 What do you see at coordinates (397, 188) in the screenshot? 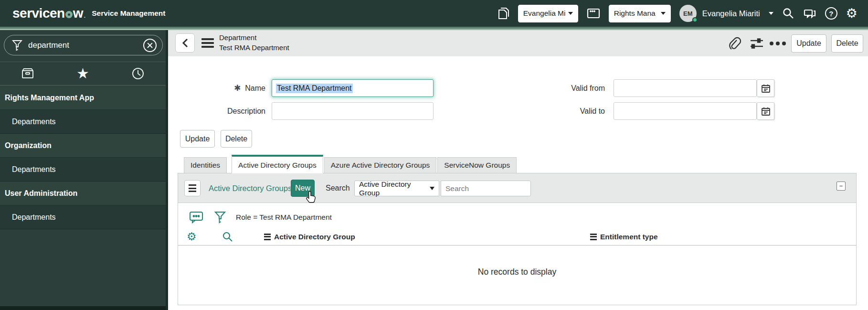
I see `search-column-select: Active Directory Group` at bounding box center [397, 188].